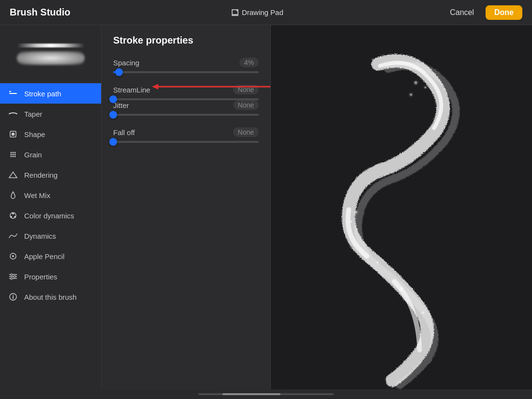  What do you see at coordinates (186, 142) in the screenshot?
I see `falloff-slider-track` at bounding box center [186, 142].